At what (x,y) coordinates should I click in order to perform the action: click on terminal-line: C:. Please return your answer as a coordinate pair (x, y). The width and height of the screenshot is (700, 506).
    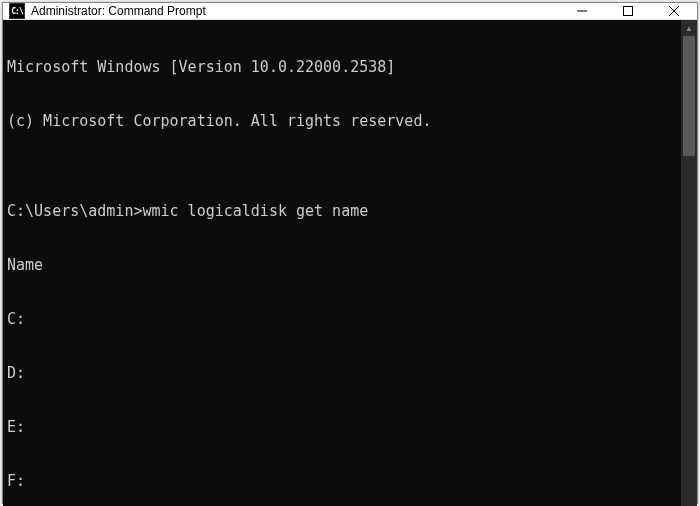
    Looking at the image, I should click on (342, 319).